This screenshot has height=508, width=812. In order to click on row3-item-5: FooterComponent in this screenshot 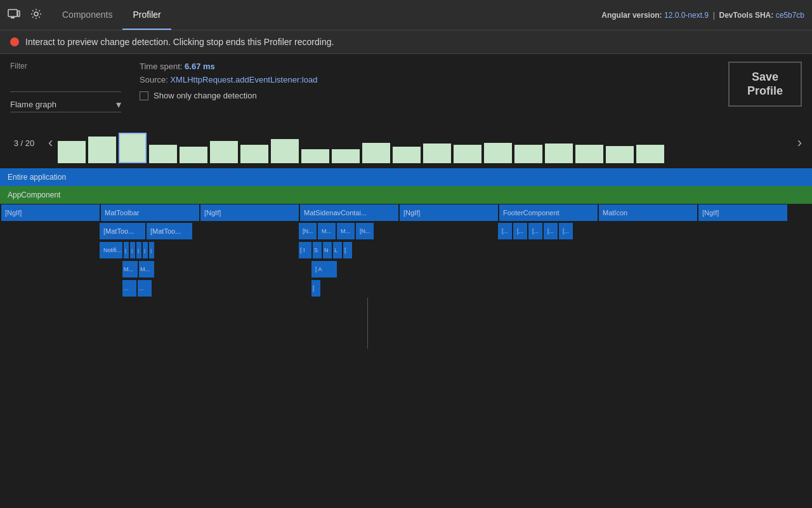, I will do `click(548, 213)`.